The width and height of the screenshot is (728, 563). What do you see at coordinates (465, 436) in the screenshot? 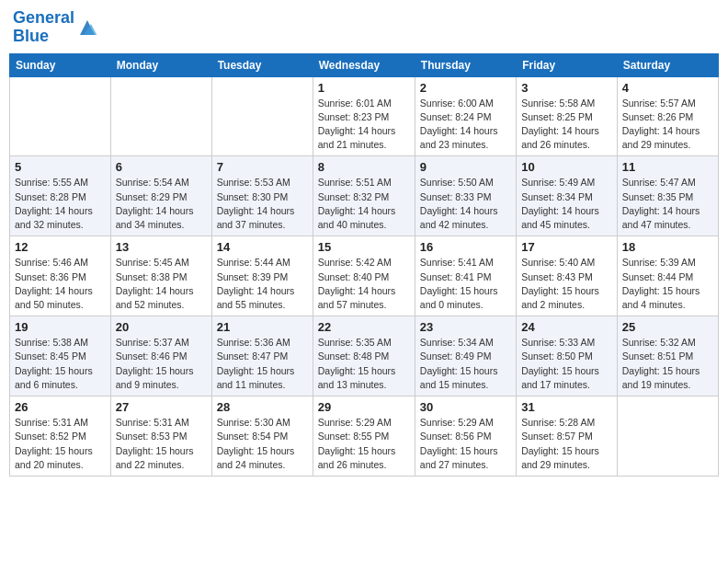
I see `calendar-cell: 30Sunrise: 5:29 AM Sunset: 8:56 PM Dayli…` at bounding box center [465, 436].